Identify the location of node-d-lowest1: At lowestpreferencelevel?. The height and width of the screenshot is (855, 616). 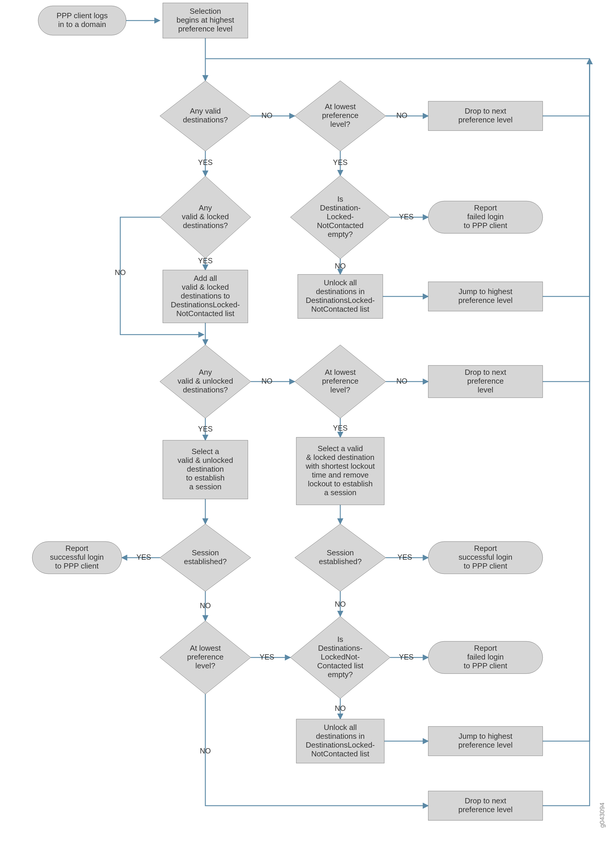
(340, 116).